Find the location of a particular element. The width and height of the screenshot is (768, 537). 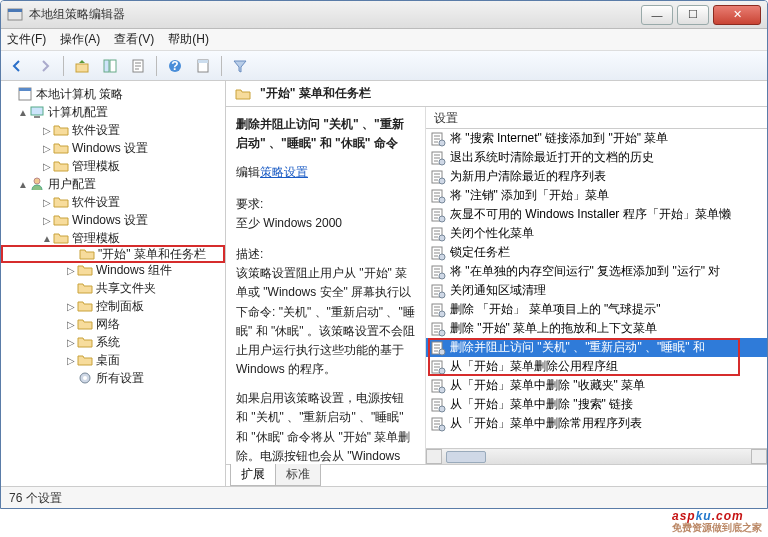

close-button: ✕ is located at coordinates (737, 15).